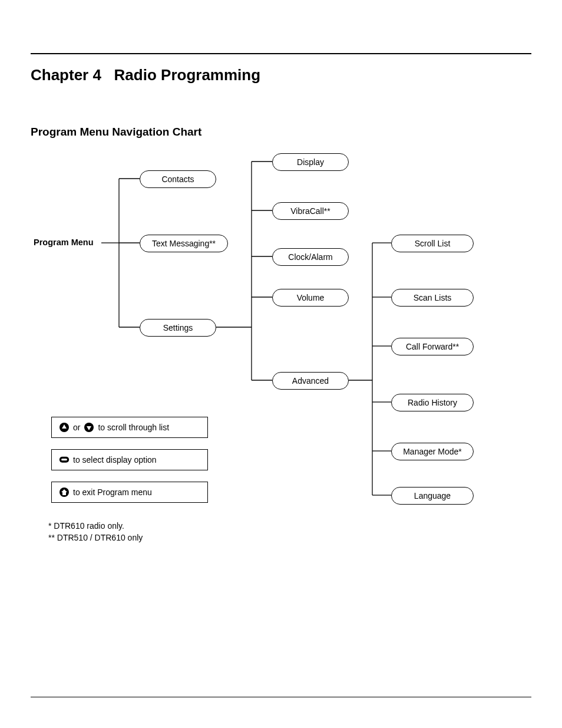  Describe the element at coordinates (310, 257) in the screenshot. I see `node-clock-alarm: Clock/Alarm` at that location.